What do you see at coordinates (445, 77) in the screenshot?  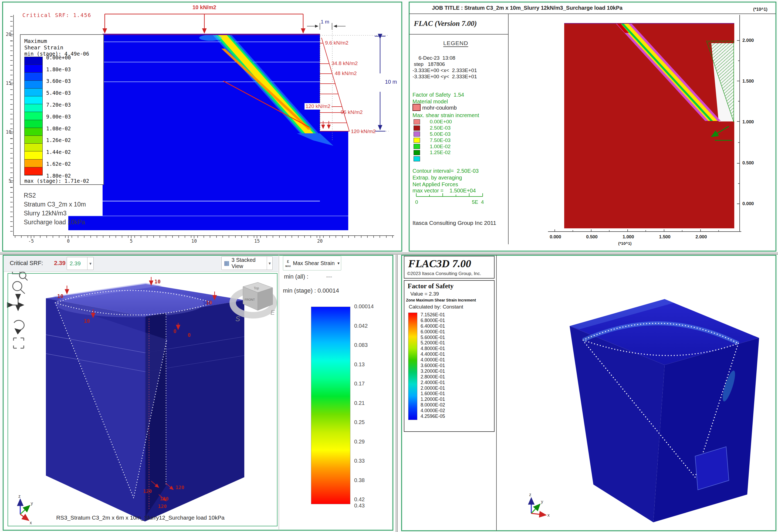 I see `flac-yrange: -3.333E+00 <y< 2.333E+01` at bounding box center [445, 77].